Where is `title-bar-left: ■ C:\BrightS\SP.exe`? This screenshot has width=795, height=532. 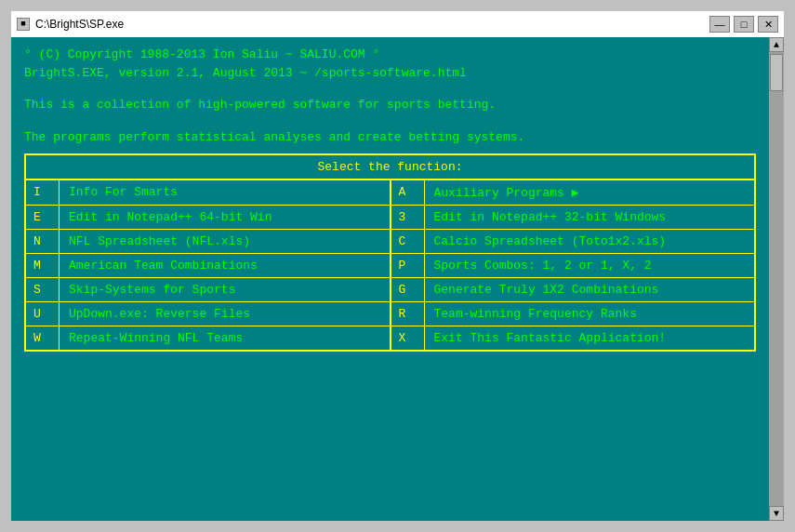
title-bar-left: ■ C:\BrightS\SP.exe is located at coordinates (71, 24).